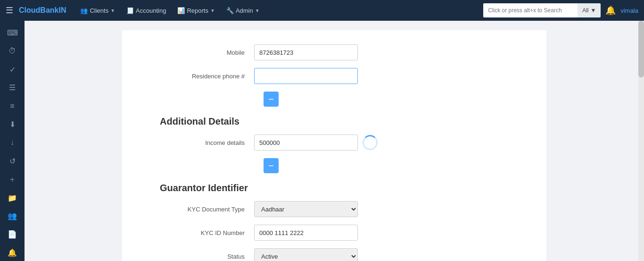  What do you see at coordinates (9, 10) in the screenshot?
I see `hamburger-icon: ☰` at bounding box center [9, 10].